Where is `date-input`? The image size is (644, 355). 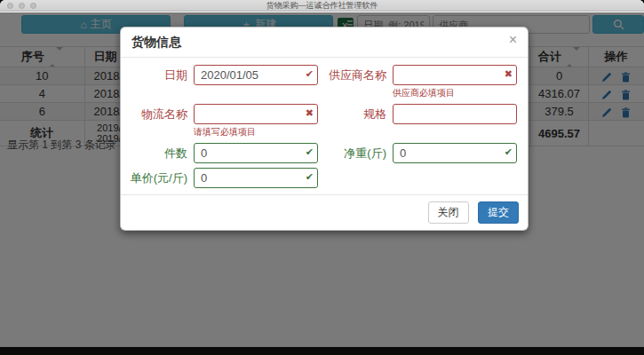 date-input is located at coordinates (256, 75).